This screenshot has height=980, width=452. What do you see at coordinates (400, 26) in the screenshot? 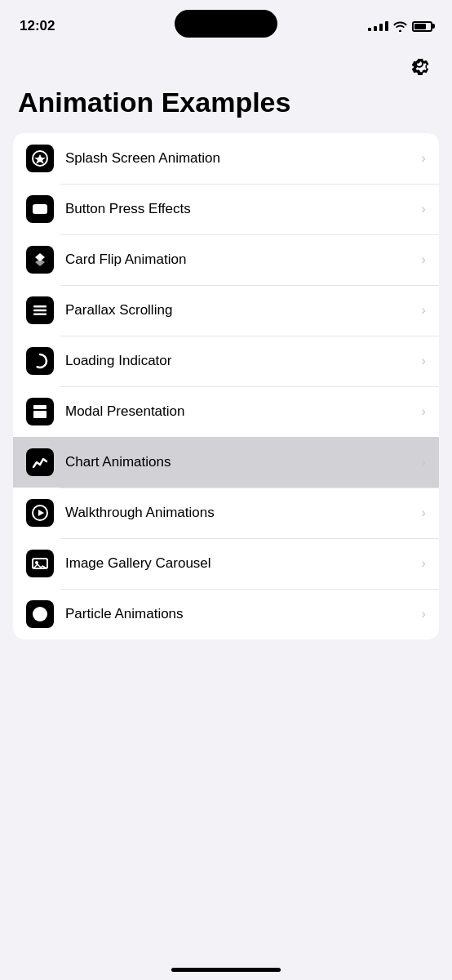
I see `status-icons` at bounding box center [400, 26].